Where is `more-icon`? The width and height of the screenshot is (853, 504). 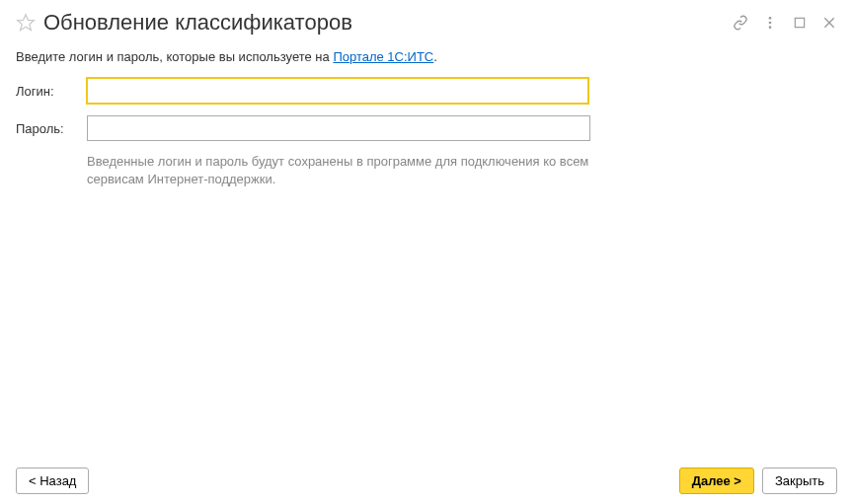
more-icon is located at coordinates (770, 23).